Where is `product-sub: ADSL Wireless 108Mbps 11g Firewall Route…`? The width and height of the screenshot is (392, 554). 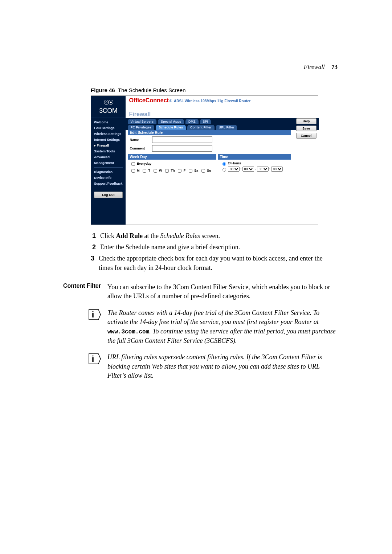 product-sub: ADSL Wireless 108Mbps 11g Firewall Route… is located at coordinates (212, 101).